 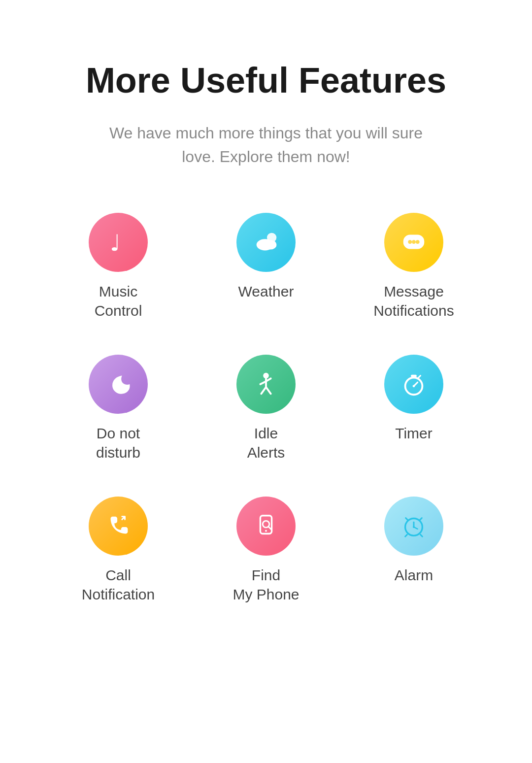 What do you see at coordinates (414, 242) in the screenshot?
I see `message-icon-circle` at bounding box center [414, 242].